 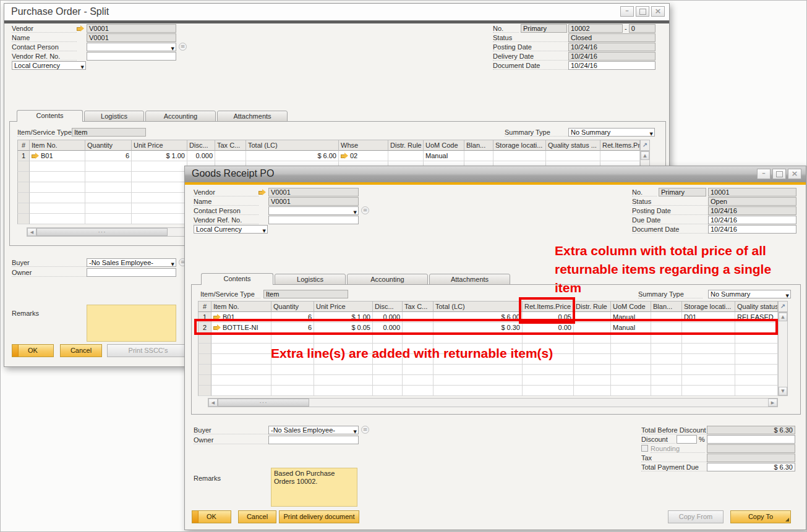 I want to click on vertical-scrollbar, so click(x=783, y=354).